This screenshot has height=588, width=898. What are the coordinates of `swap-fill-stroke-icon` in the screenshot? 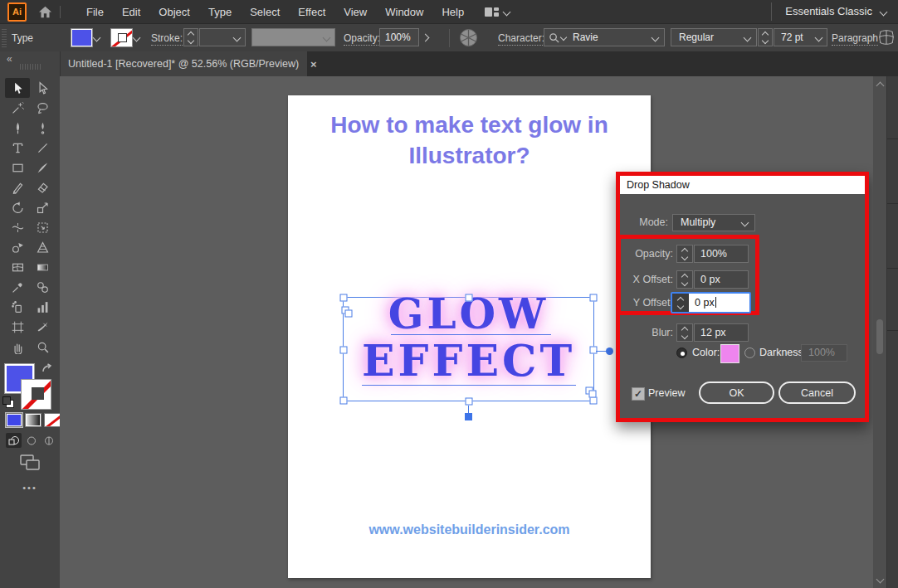 It's located at (46, 370).